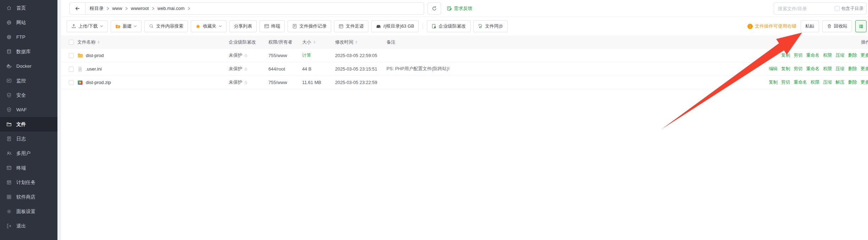 The image size is (868, 240). What do you see at coordinates (810, 26) in the screenshot?
I see `paste-button: 粘贴` at bounding box center [810, 26].